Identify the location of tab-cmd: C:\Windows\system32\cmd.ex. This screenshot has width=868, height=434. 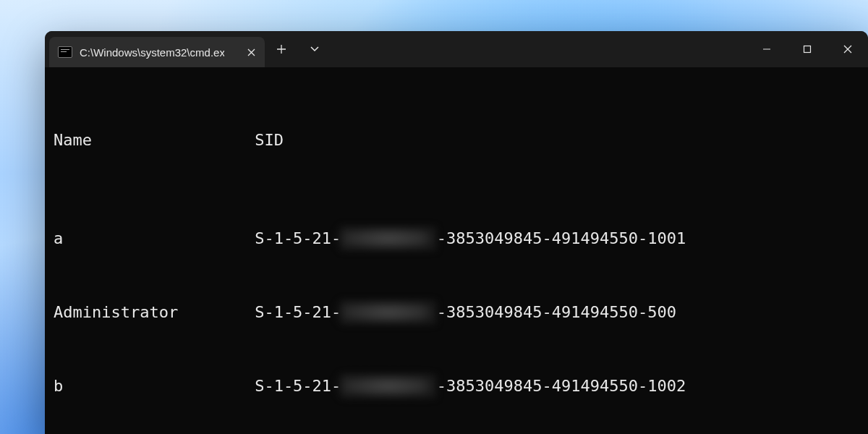
(157, 52).